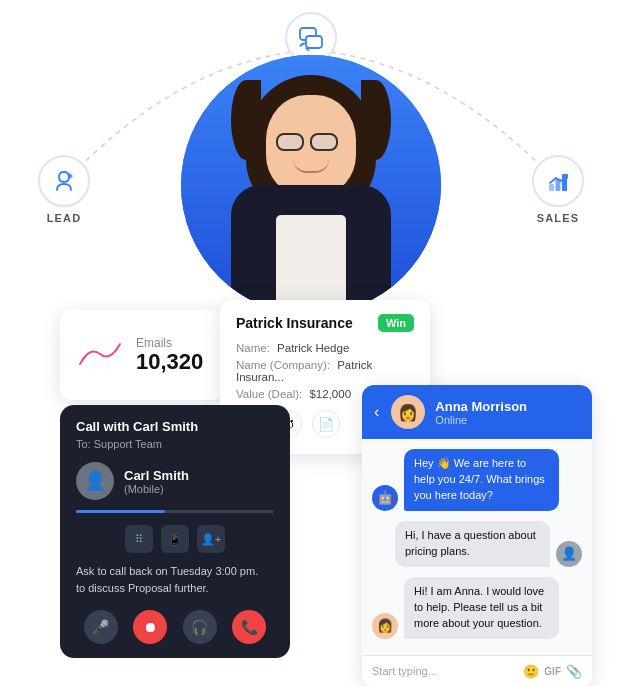 The height and width of the screenshot is (686, 622). Describe the element at coordinates (569, 554) in the screenshot. I see `user-avatar: 👤` at that location.